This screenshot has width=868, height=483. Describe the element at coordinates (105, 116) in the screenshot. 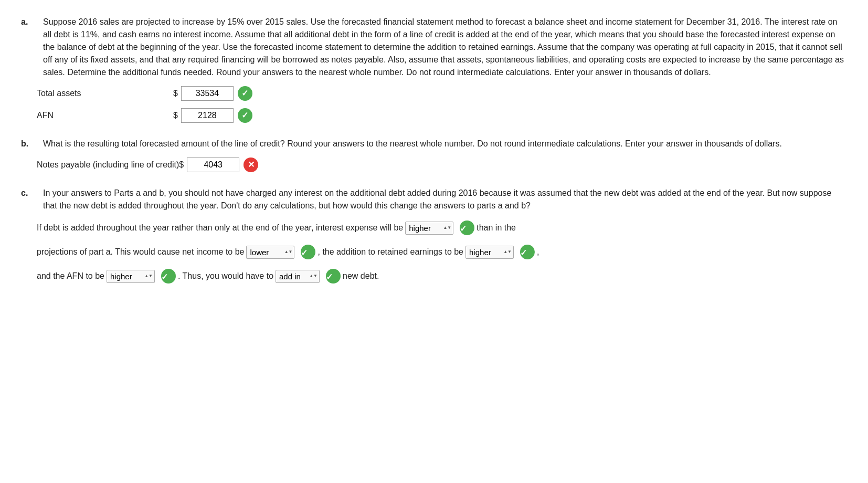

I see `afn-label: AFN` at that location.